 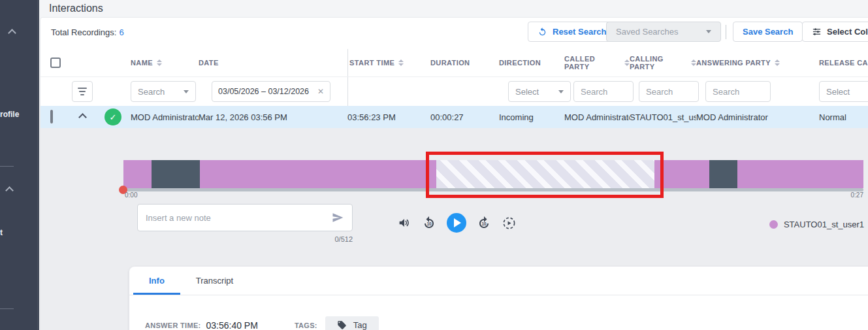 I want to click on send-note-icon, so click(x=338, y=218).